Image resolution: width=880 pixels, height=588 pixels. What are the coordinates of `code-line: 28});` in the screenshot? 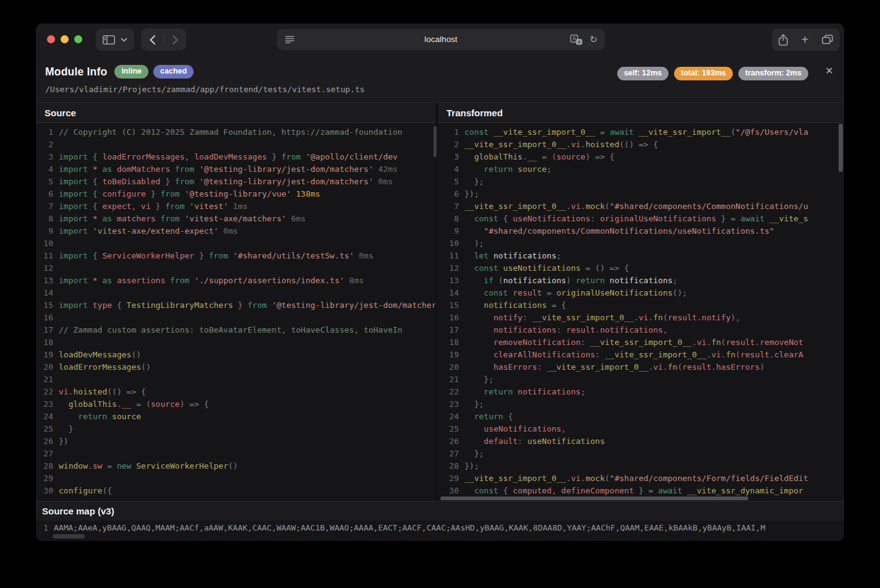 It's located at (643, 466).